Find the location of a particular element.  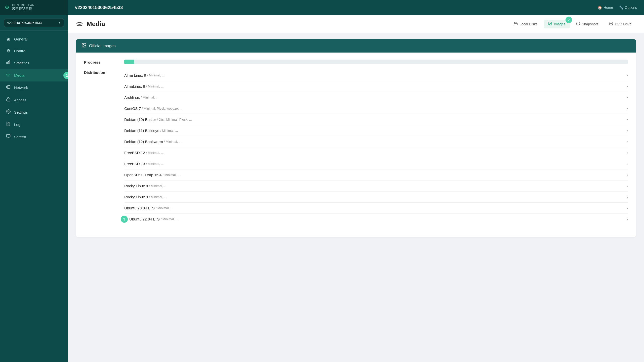

tab-local-disks: Local Disks is located at coordinates (526, 24).